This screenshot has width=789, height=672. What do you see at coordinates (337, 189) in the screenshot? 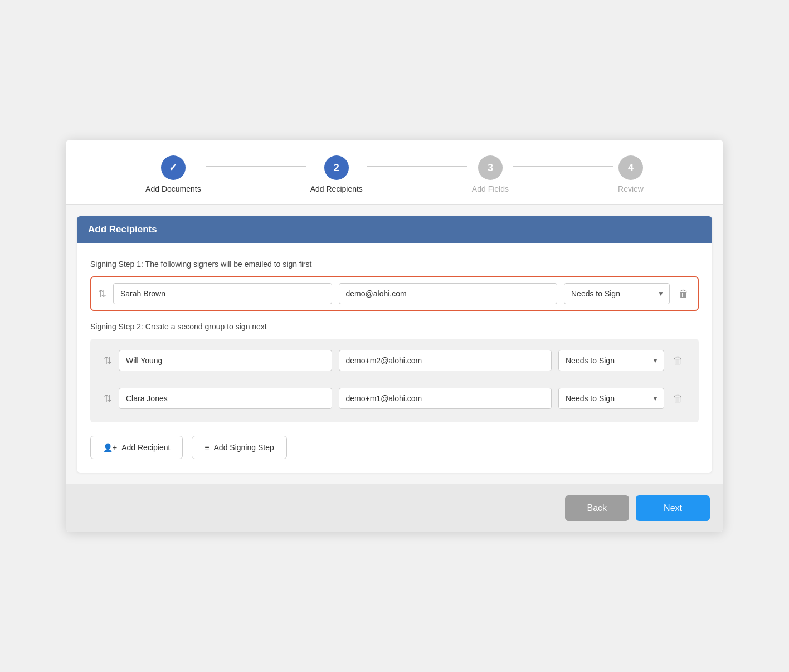
I see `step-label-2: Add Recipients` at bounding box center [337, 189].